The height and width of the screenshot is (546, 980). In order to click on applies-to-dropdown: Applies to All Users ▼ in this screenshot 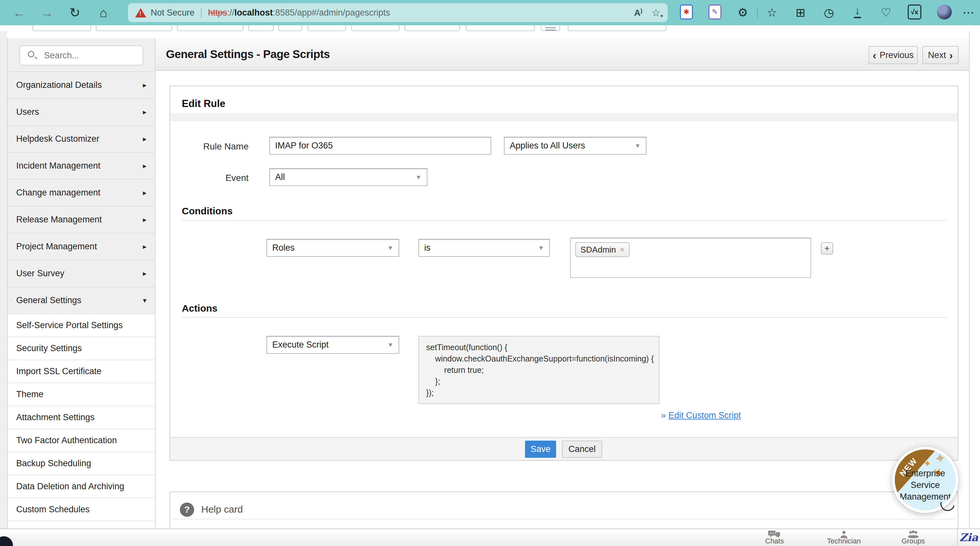, I will do `click(575, 146)`.